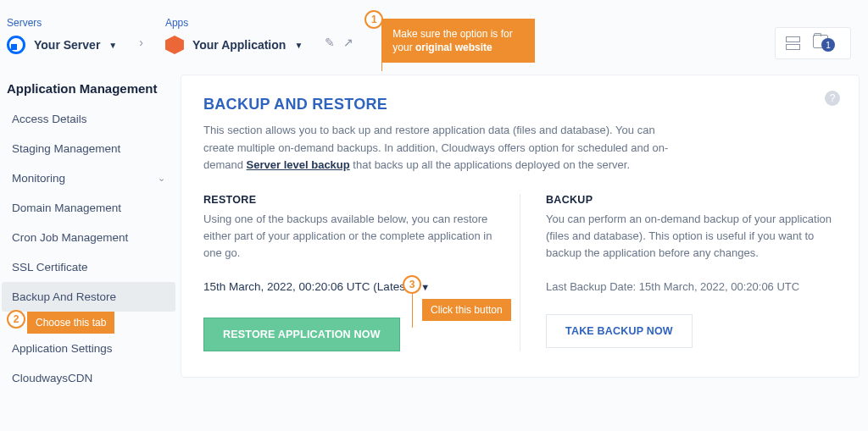 This screenshot has width=868, height=431. Describe the element at coordinates (719, 286) in the screenshot. I see `last-backup-value: 15th March, 2022, 00:20:06 UTC` at that location.